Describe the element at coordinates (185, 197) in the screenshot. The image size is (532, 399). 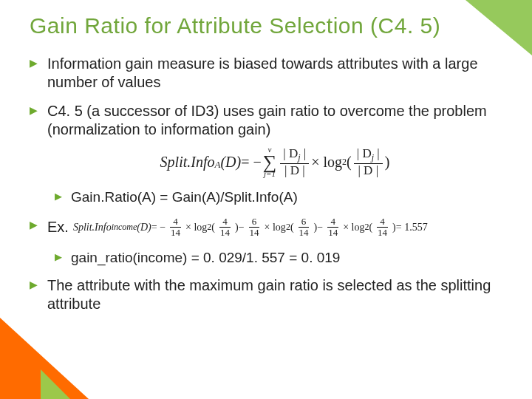
I see `gain-ratio-def: Gain.Ratio(A) = Gain(A)/Split.Info(A)` at that location.